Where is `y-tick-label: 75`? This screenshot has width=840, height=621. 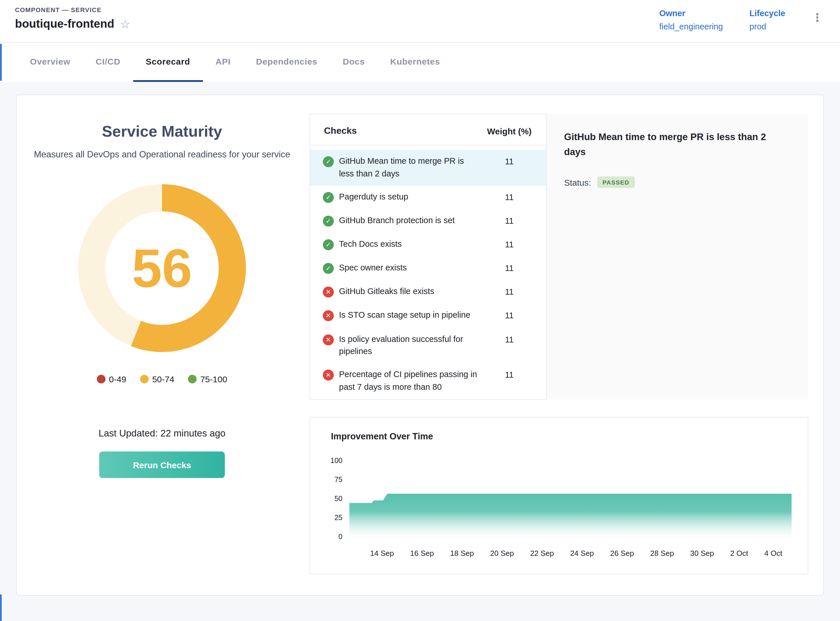 y-tick-label: 75 is located at coordinates (338, 480).